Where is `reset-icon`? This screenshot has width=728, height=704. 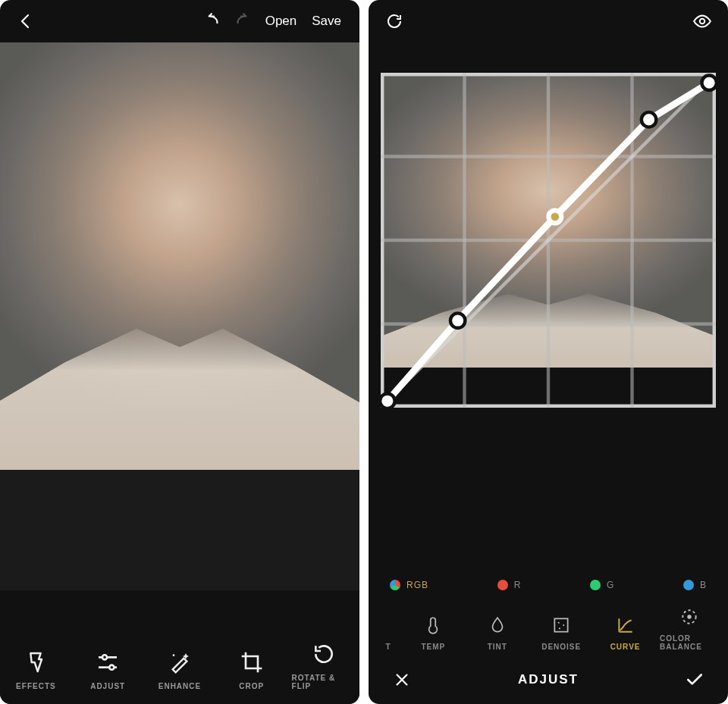 reset-icon is located at coordinates (394, 21).